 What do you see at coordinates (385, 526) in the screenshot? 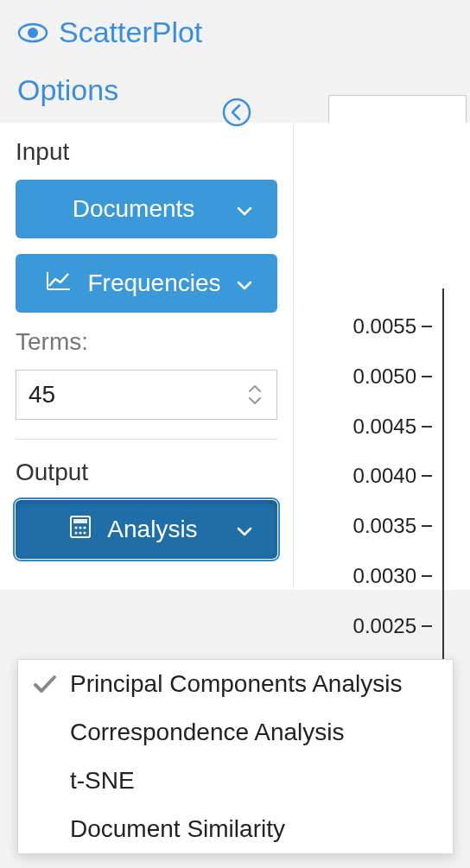
I see `y-tick-label: 0.0035` at bounding box center [385, 526].